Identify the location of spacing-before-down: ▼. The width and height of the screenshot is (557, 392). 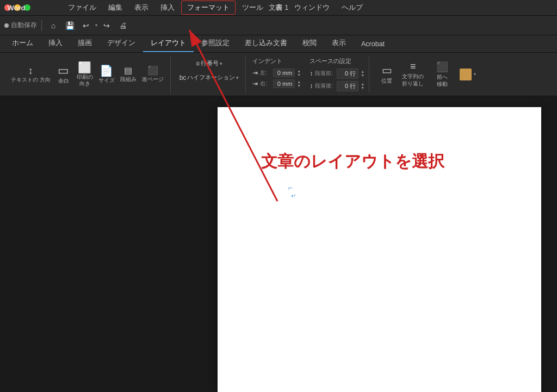
(362, 75).